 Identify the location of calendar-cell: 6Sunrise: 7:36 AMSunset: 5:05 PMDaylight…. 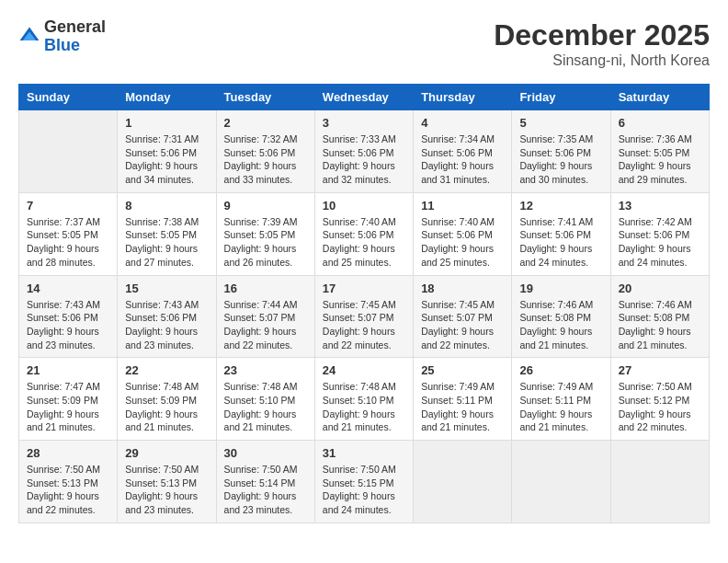
(660, 152).